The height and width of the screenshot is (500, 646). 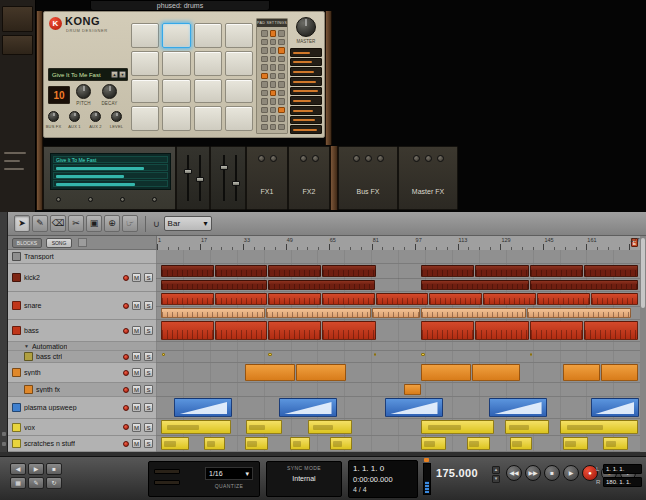 I want to click on loop-left-position: 1. 1. 1., so click(x=622, y=469).